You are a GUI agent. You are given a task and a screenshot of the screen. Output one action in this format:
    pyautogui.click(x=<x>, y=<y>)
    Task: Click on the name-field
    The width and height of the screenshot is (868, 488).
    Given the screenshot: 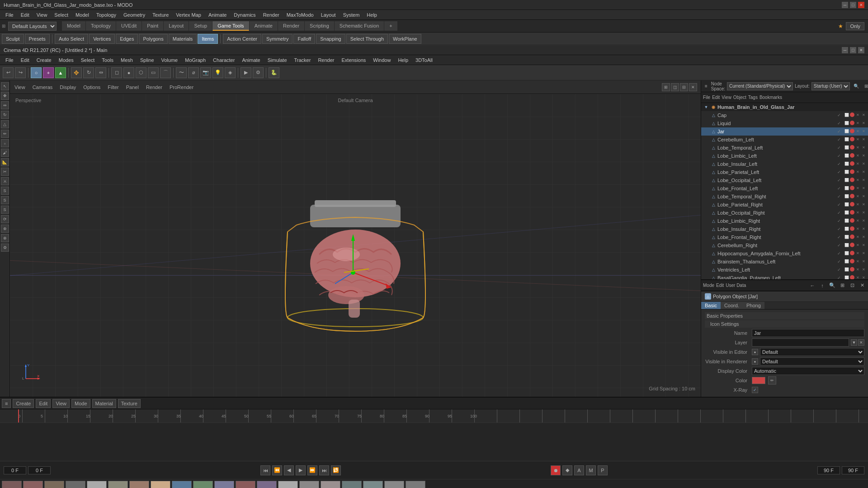 What is the action you would take?
    pyautogui.click(x=808, y=333)
    